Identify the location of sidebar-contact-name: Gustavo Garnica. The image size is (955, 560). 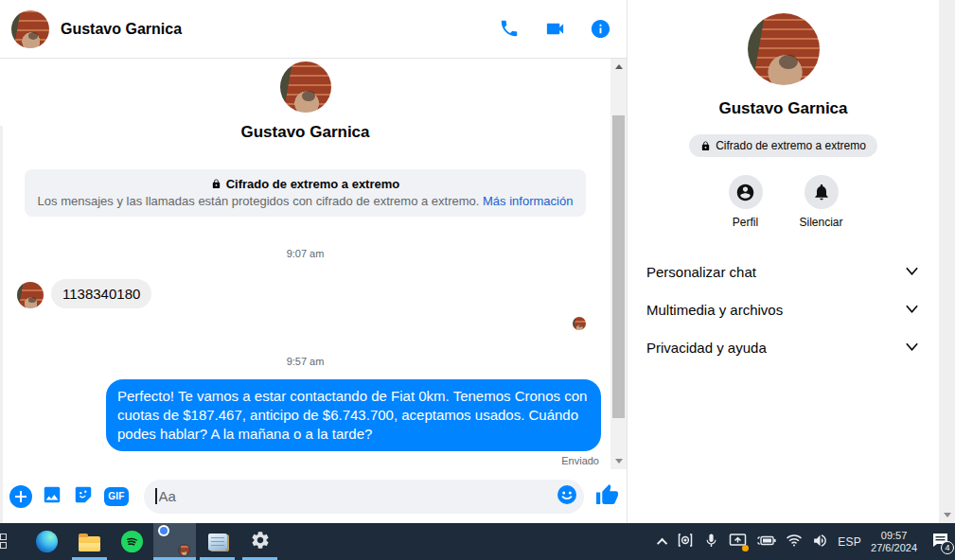
(783, 109).